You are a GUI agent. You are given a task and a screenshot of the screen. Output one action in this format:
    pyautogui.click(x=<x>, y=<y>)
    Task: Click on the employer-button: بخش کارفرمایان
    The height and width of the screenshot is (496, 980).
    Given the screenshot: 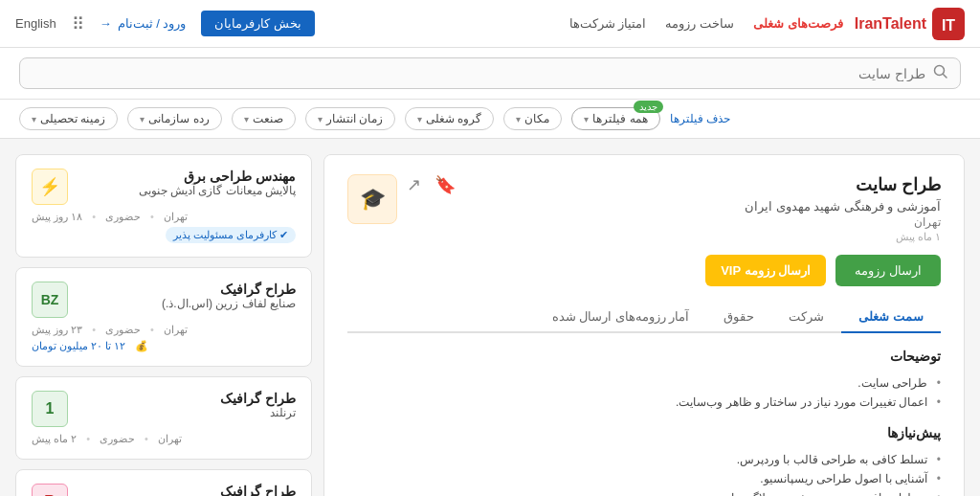 What is the action you would take?
    pyautogui.click(x=258, y=23)
    